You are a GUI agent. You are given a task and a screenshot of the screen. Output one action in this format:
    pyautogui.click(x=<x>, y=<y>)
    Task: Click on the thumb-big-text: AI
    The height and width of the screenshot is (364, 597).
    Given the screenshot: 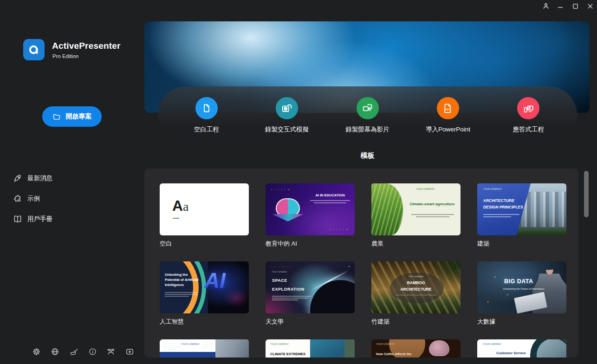 What is the action you would take?
    pyautogui.click(x=215, y=280)
    